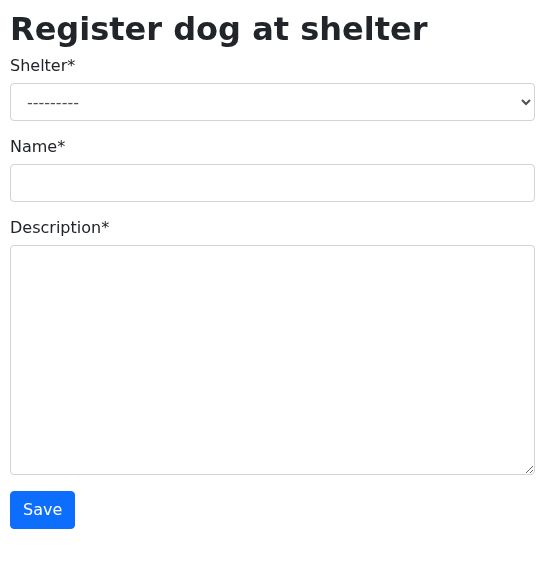 The height and width of the screenshot is (563, 545). Describe the element at coordinates (38, 146) in the screenshot. I see `name-label: Name*` at that location.